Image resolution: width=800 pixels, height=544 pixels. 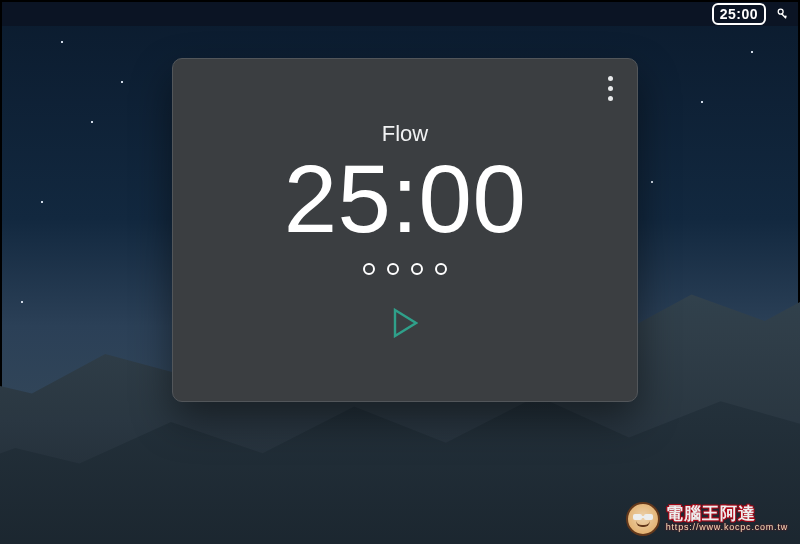 What do you see at coordinates (610, 88) in the screenshot?
I see `more-options-button` at bounding box center [610, 88].